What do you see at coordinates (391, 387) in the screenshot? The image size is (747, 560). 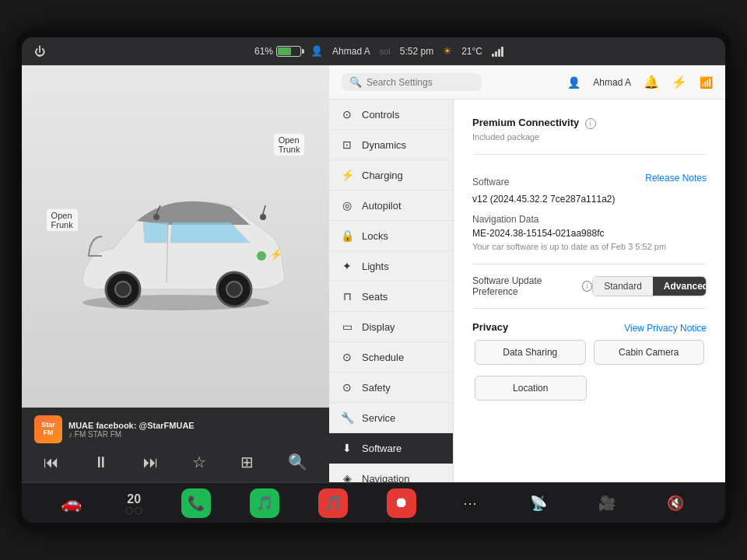 I see `nav-safety: ⊙ Safety` at bounding box center [391, 387].